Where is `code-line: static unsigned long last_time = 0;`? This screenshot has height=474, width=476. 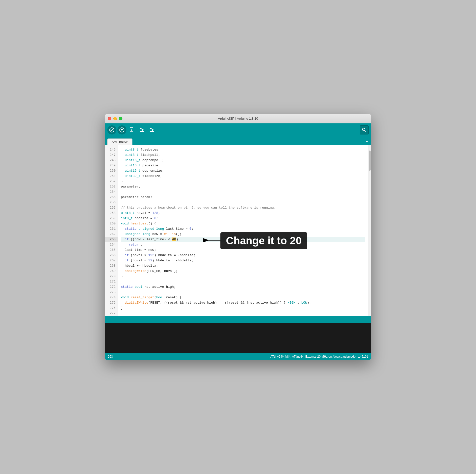
code-line: static unsigned long last_time = 0; is located at coordinates (243, 229).